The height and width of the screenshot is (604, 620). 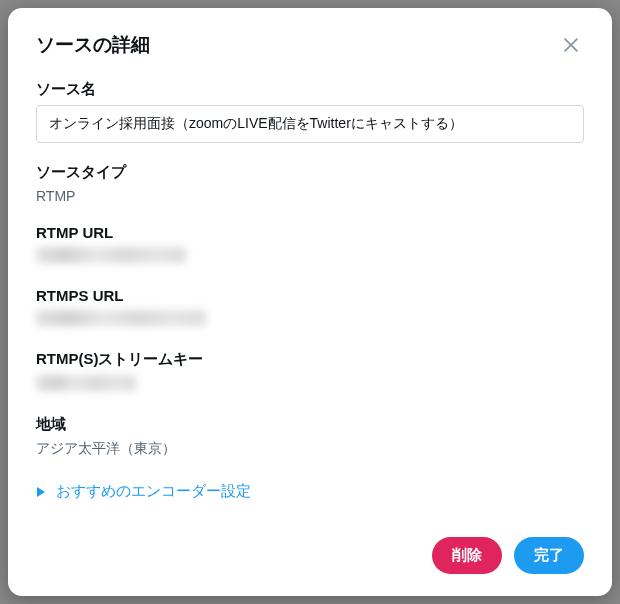 I want to click on rtmps-url-value, so click(x=310, y=320).